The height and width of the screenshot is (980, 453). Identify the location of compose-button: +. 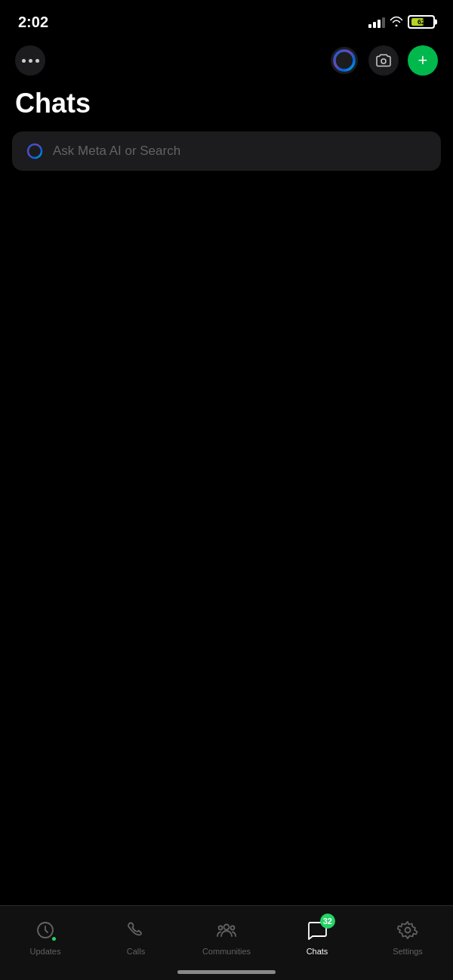
(423, 60).